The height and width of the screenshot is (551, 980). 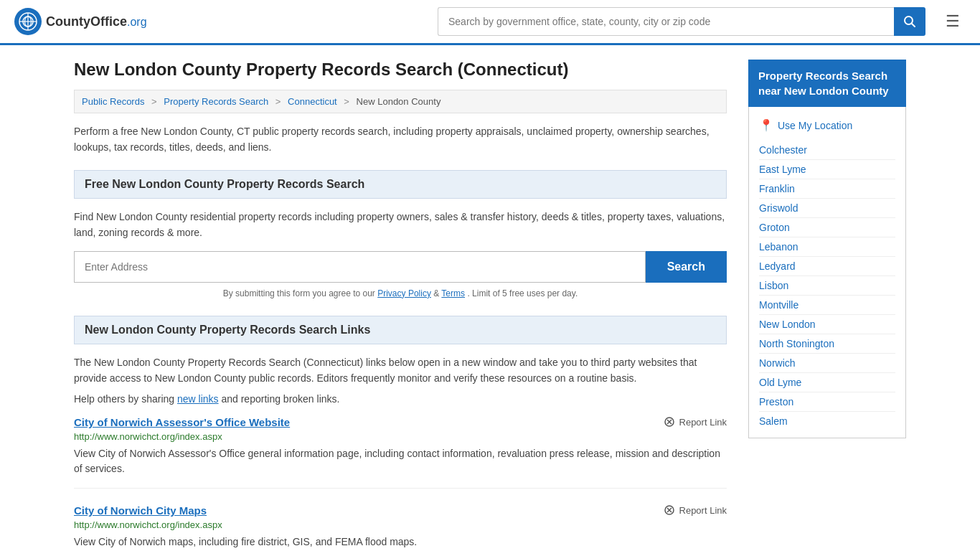 I want to click on sidebar-city-link: Lisbon, so click(x=827, y=286).